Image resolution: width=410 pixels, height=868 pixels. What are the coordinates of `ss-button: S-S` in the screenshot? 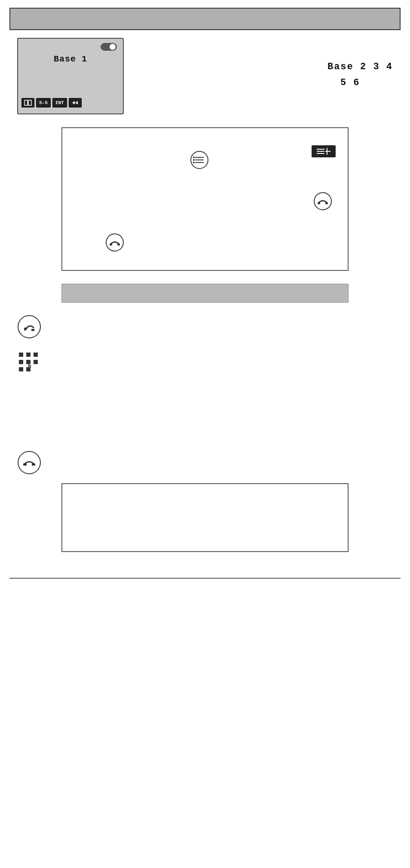 It's located at (43, 103).